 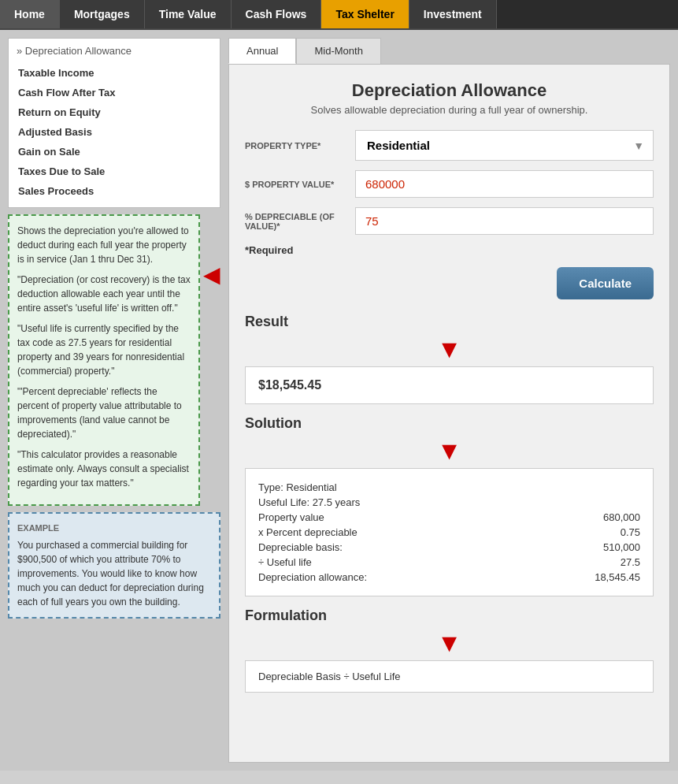 I want to click on solution-row: Depreciable basis:510,000, so click(x=449, y=547).